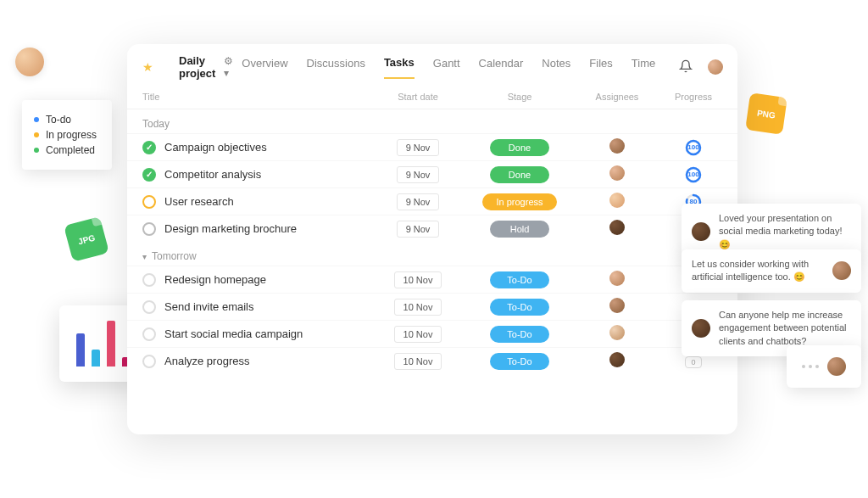 Image resolution: width=868 pixels, height=498 pixels. Describe the element at coordinates (257, 97) in the screenshot. I see `col-title: Title` at that location.